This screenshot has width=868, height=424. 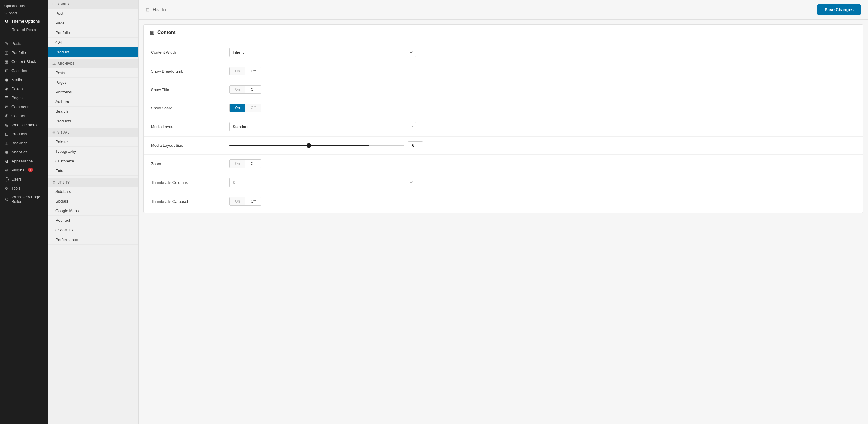 What do you see at coordinates (20, 143) in the screenshot?
I see `sidebar-item-label: Bookings` at bounding box center [20, 143].